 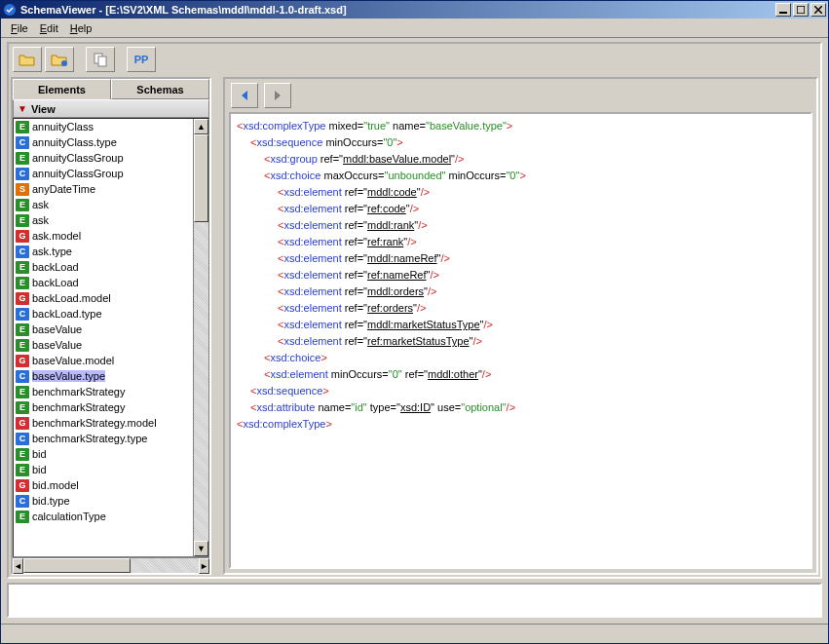 What do you see at coordinates (57, 345) in the screenshot?
I see `list-item-label: baseValue` at bounding box center [57, 345].